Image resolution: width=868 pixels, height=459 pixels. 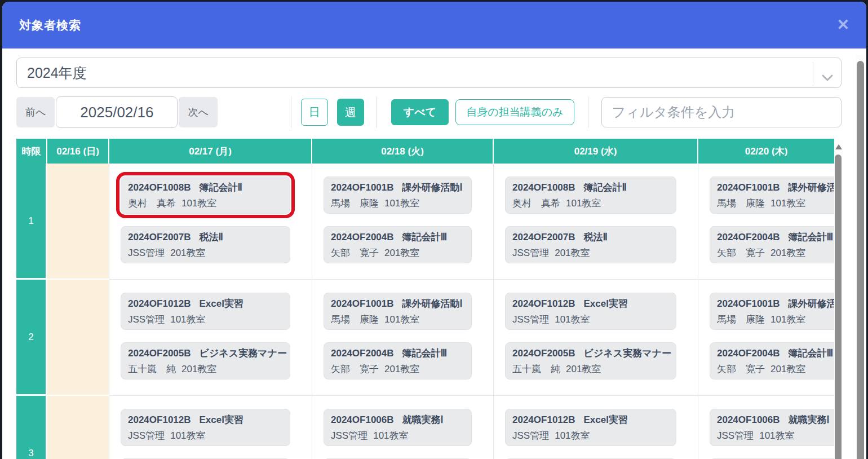 I want to click on day-cell-wed: 2024OF1012BExcel実習JSS管理101教室2024OF2005Bビ…, so click(x=596, y=338).